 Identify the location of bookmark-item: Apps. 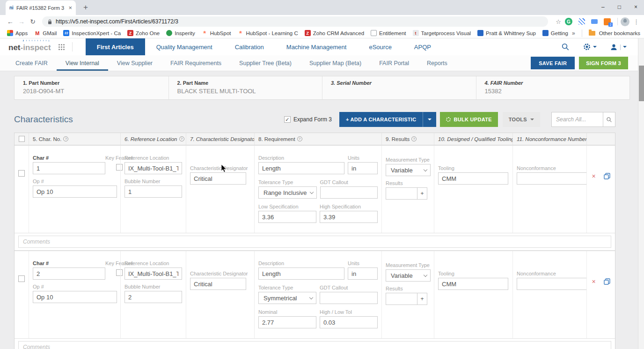
(17, 33).